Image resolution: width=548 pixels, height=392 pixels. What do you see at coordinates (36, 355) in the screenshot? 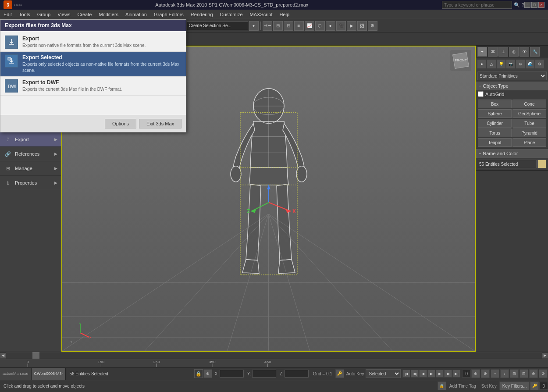
I see `timeline-thumb` at bounding box center [36, 355].